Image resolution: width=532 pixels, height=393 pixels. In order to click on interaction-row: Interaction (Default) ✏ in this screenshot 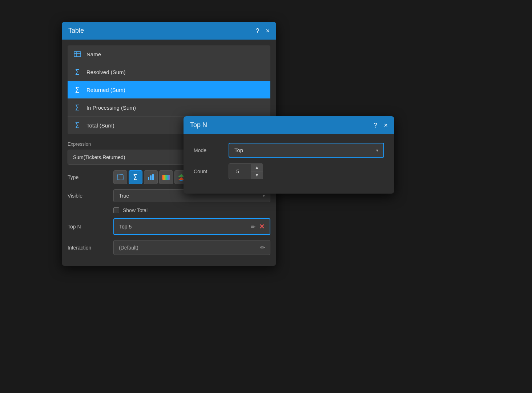, I will do `click(169, 248)`.